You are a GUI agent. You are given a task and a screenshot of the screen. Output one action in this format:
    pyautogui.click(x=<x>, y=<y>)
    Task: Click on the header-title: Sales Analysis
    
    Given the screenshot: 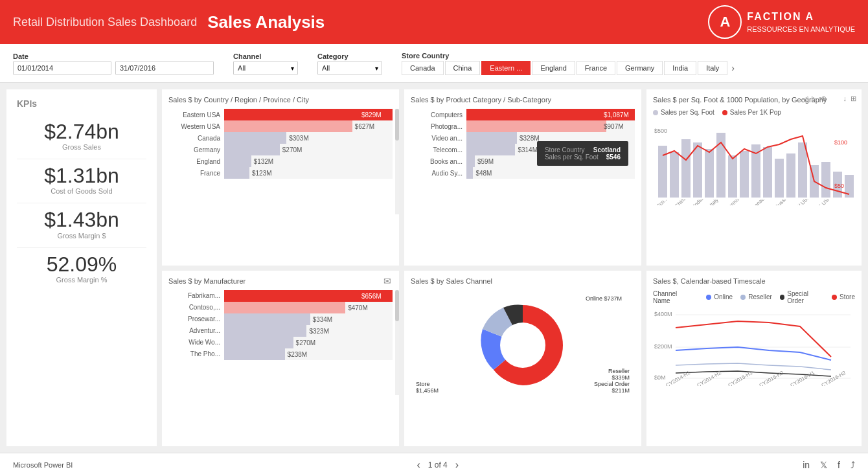 What is the action you would take?
    pyautogui.click(x=266, y=22)
    